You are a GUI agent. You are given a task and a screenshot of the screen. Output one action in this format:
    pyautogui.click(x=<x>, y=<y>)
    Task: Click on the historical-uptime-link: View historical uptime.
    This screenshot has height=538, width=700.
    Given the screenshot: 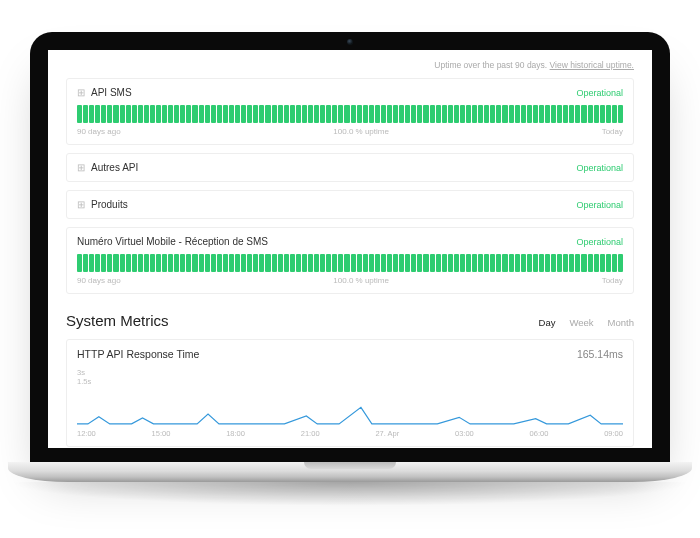 What is the action you would take?
    pyautogui.click(x=592, y=65)
    